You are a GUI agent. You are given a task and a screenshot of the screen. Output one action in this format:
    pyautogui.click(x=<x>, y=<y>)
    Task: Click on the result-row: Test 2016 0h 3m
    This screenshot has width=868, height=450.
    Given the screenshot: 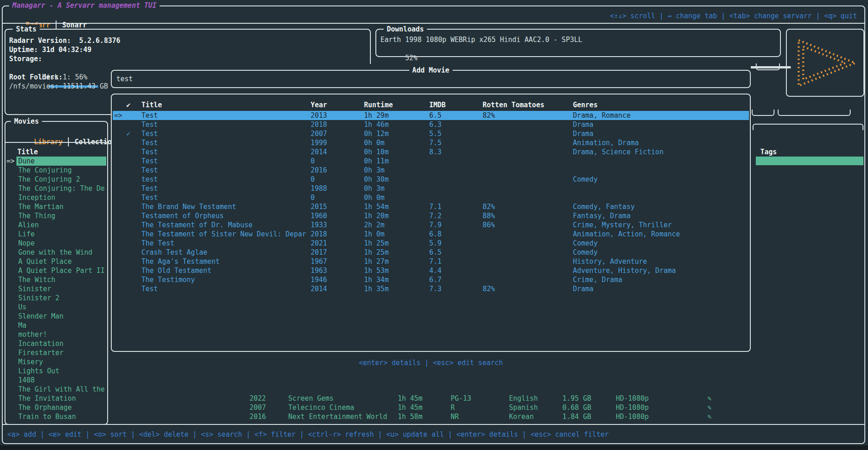 What is the action you would take?
    pyautogui.click(x=431, y=170)
    